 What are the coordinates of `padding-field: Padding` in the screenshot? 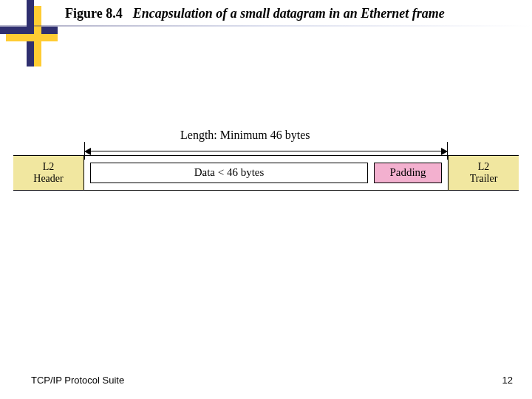 It's located at (408, 173).